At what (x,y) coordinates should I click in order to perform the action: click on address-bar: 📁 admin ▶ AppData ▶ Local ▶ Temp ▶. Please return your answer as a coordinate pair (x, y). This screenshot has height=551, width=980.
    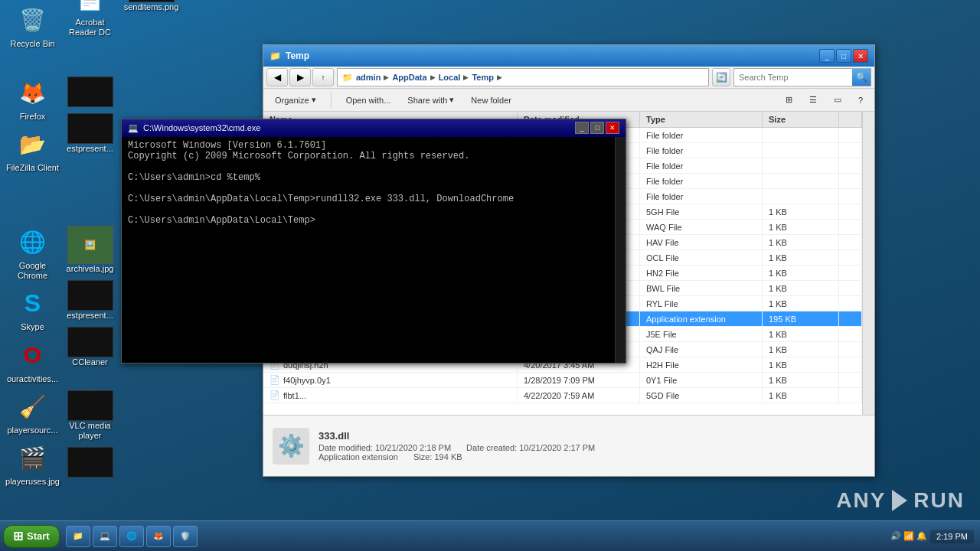
    Looking at the image, I should click on (523, 77).